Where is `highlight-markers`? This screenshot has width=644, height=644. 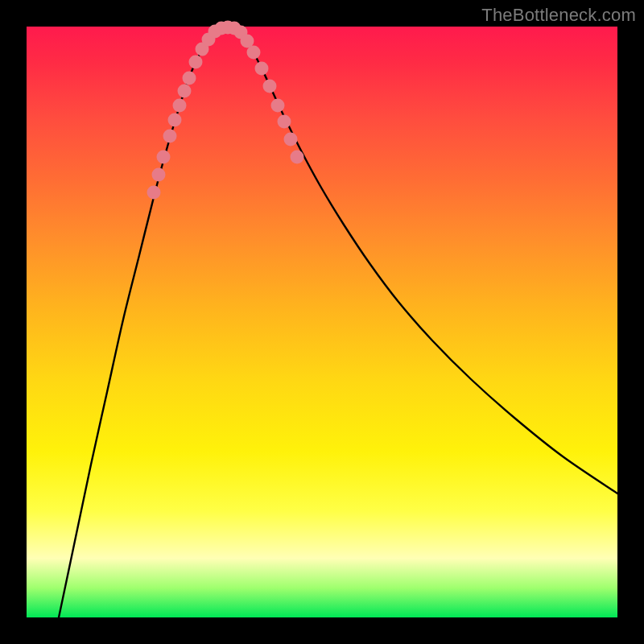
highlight-markers is located at coordinates (225, 110).